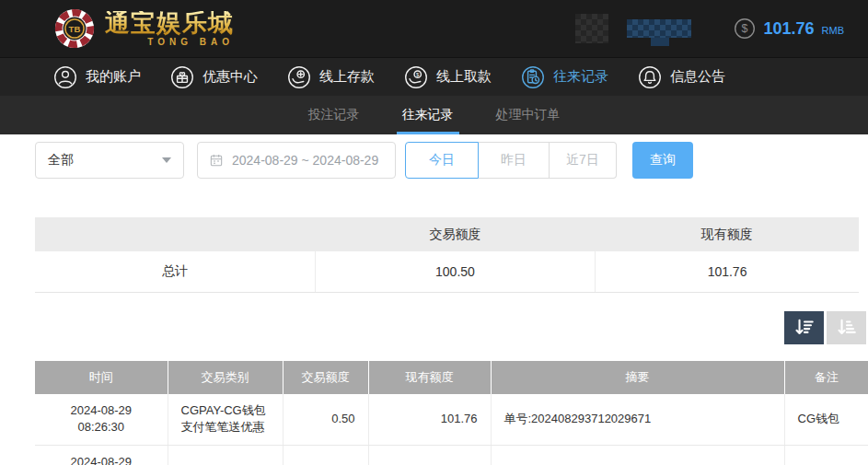  What do you see at coordinates (175, 234) in the screenshot?
I see `summary-header-empty` at bounding box center [175, 234].